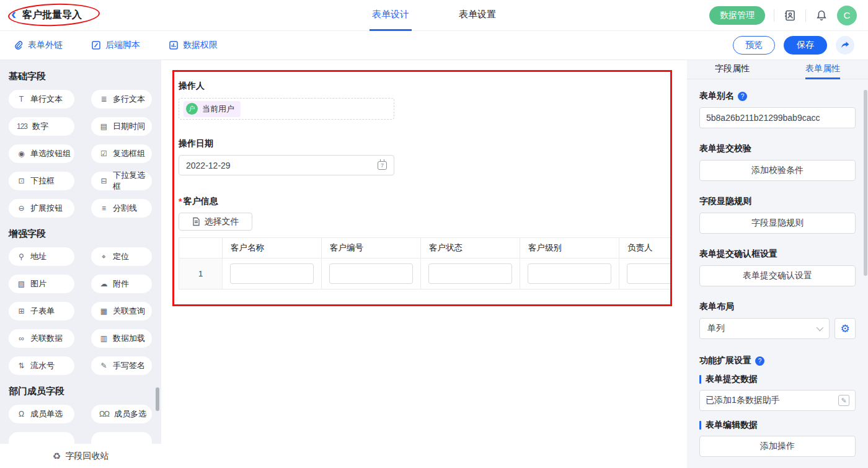  What do you see at coordinates (570, 274) in the screenshot?
I see `cell-customer-level` at bounding box center [570, 274].